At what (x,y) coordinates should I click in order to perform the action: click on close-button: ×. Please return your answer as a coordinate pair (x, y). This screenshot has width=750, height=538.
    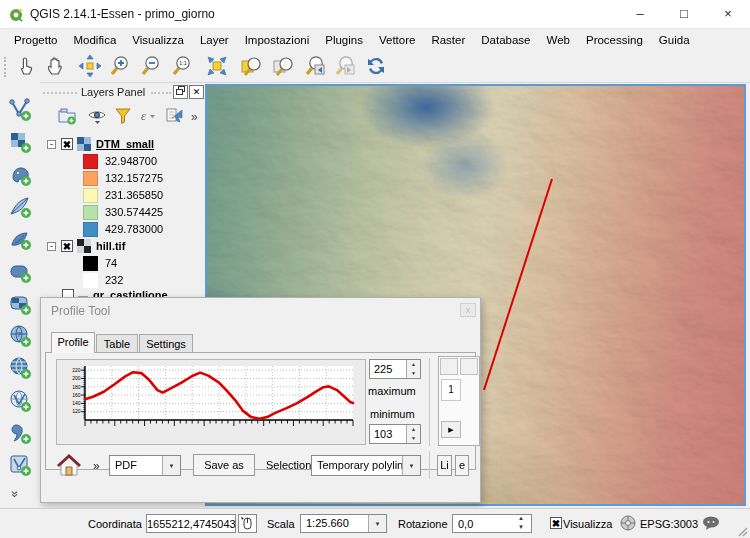
    Looking at the image, I should click on (728, 14).